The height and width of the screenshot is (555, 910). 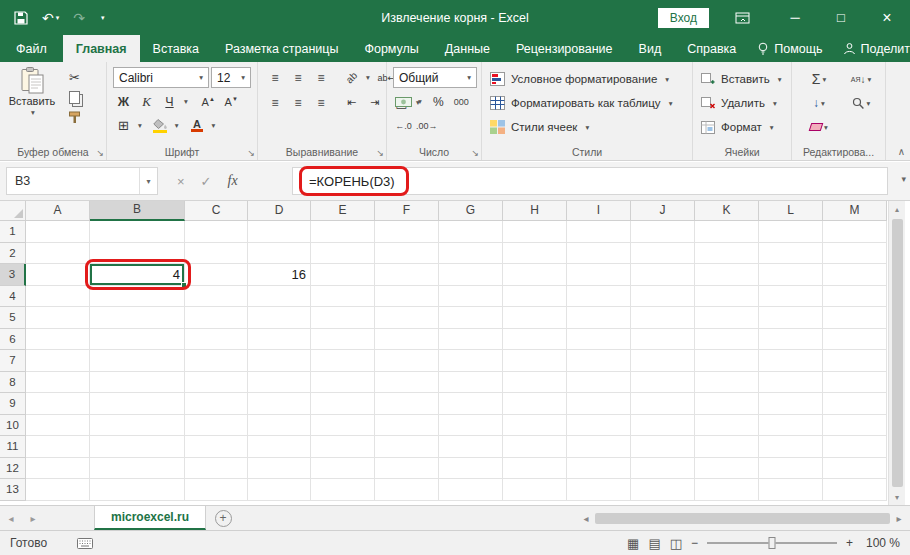 What do you see at coordinates (150, 518) in the screenshot?
I see `sheet-tab-microexcel: microexcel.ru` at bounding box center [150, 518].